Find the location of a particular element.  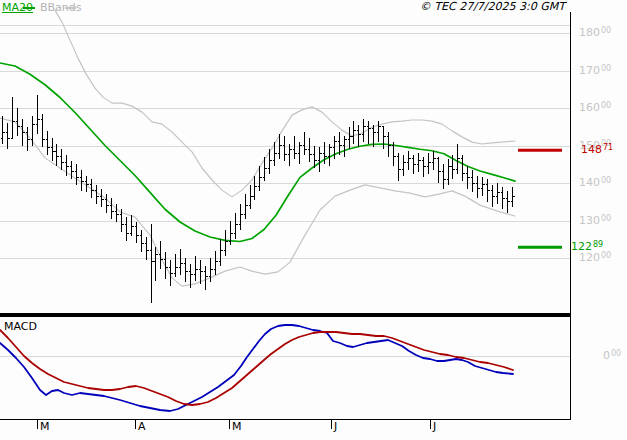

macd-panel-title: MACD is located at coordinates (20, 326).